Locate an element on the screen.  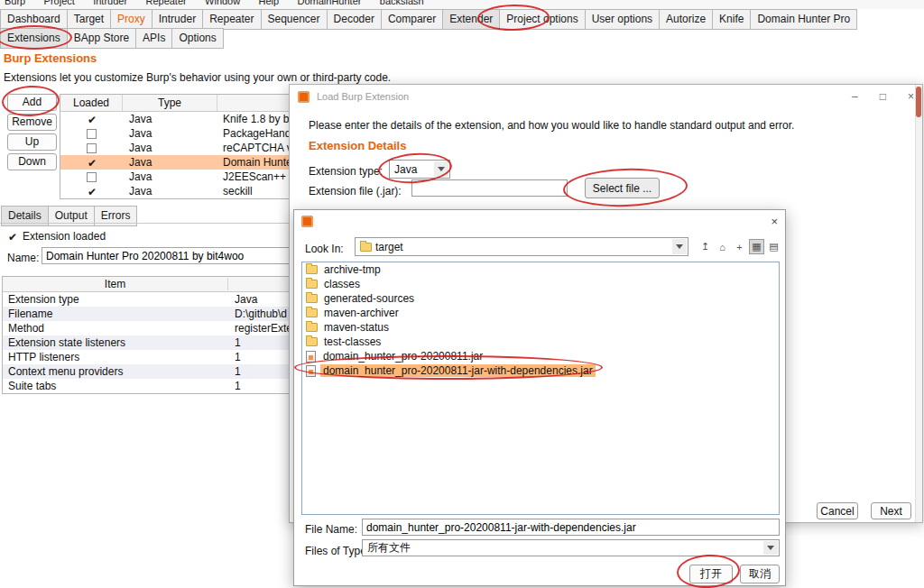
subtab-bapp-store: BApp Store is located at coordinates (101, 38).